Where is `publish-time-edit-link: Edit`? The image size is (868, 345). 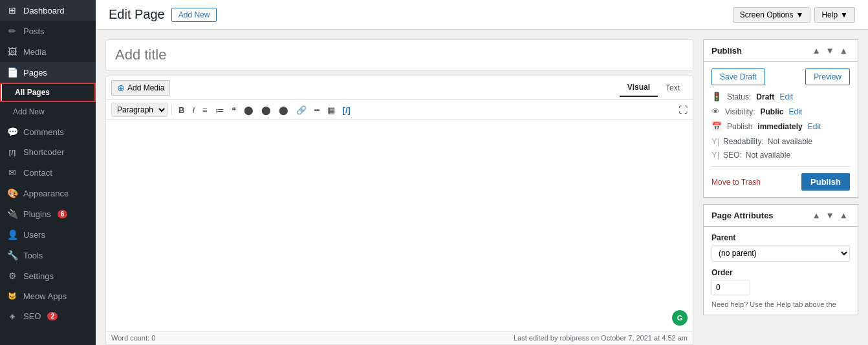 publish-time-edit-link: Edit is located at coordinates (815, 127).